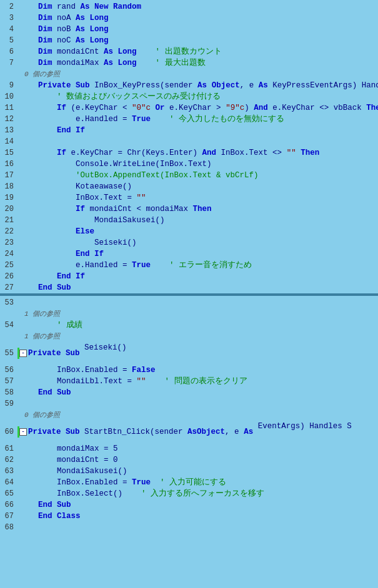  What do you see at coordinates (189, 265) in the screenshot?
I see `code-line-25: 25 e.Handled = True ' エラー音を消すため` at bounding box center [189, 265].